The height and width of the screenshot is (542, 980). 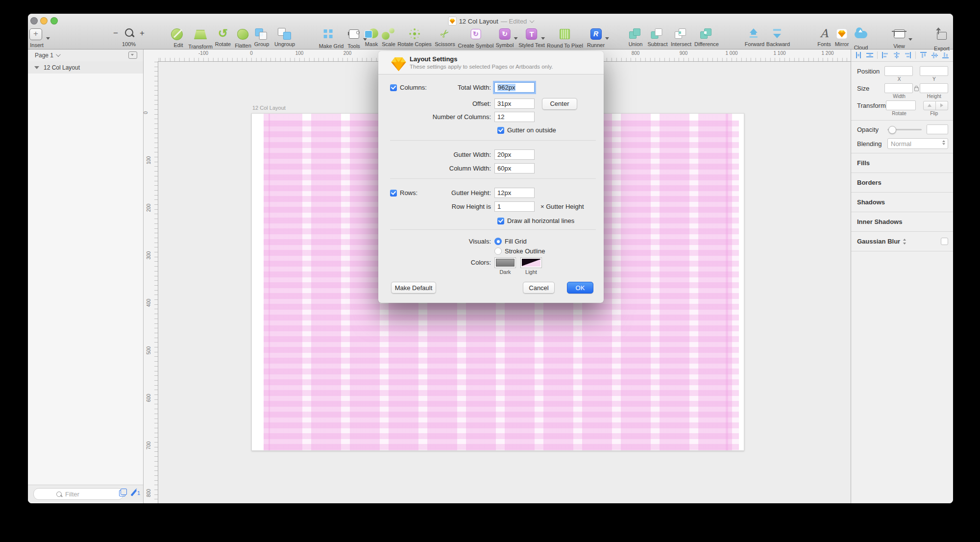 I want to click on zoom-out-icon: −, so click(x=116, y=33).